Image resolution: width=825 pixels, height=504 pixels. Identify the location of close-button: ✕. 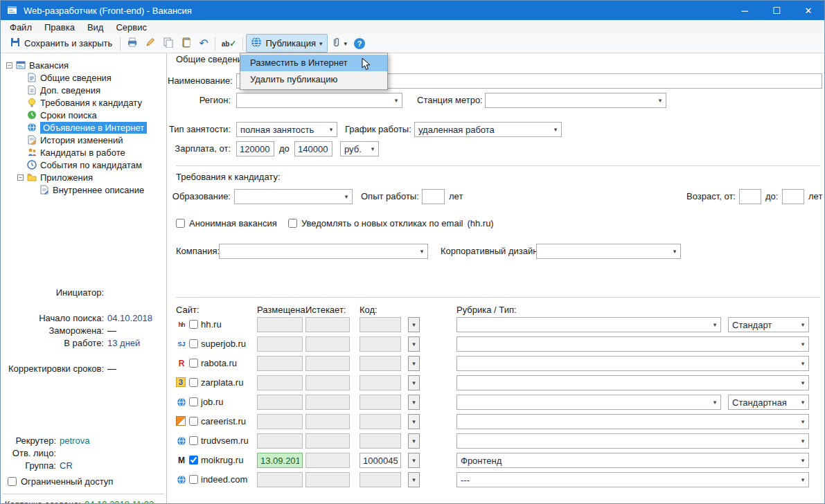
(808, 10).